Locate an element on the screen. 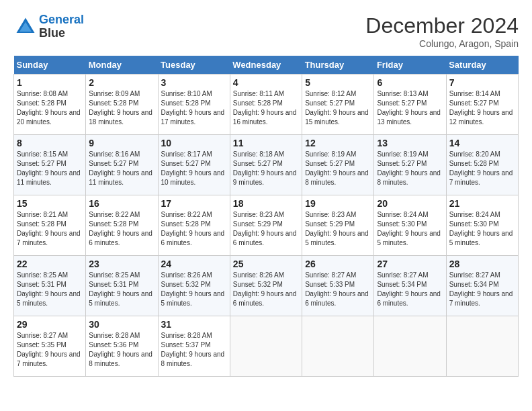  calendar-cell: 30 Sunrise: 8:28 AM Sunset: 5:36 PM Dayl… is located at coordinates (122, 347).